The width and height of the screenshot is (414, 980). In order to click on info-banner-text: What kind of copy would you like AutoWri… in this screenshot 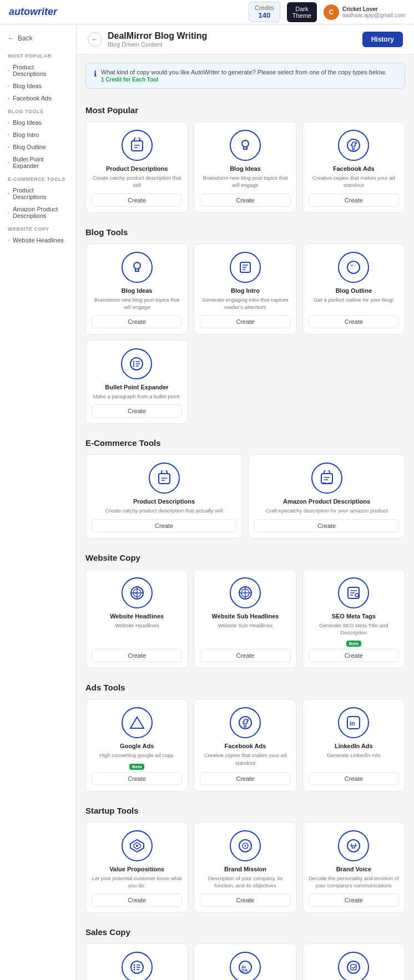, I will do `click(244, 72)`.